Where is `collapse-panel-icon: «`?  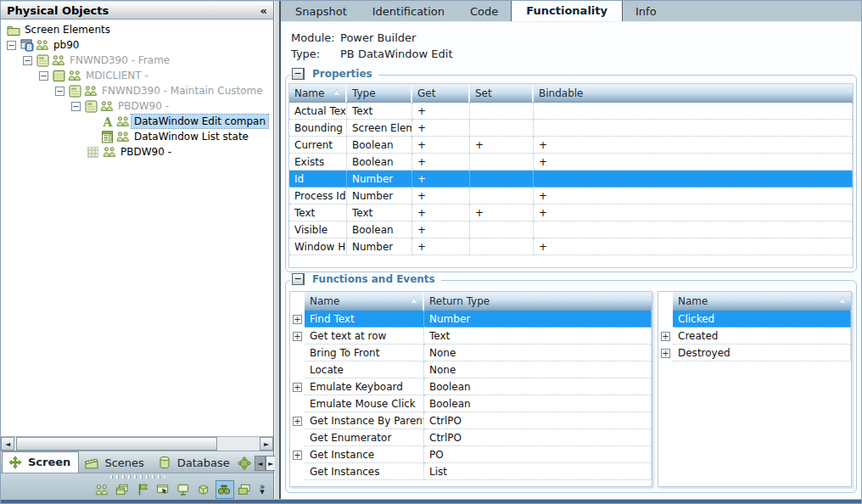
collapse-panel-icon: « is located at coordinates (264, 10).